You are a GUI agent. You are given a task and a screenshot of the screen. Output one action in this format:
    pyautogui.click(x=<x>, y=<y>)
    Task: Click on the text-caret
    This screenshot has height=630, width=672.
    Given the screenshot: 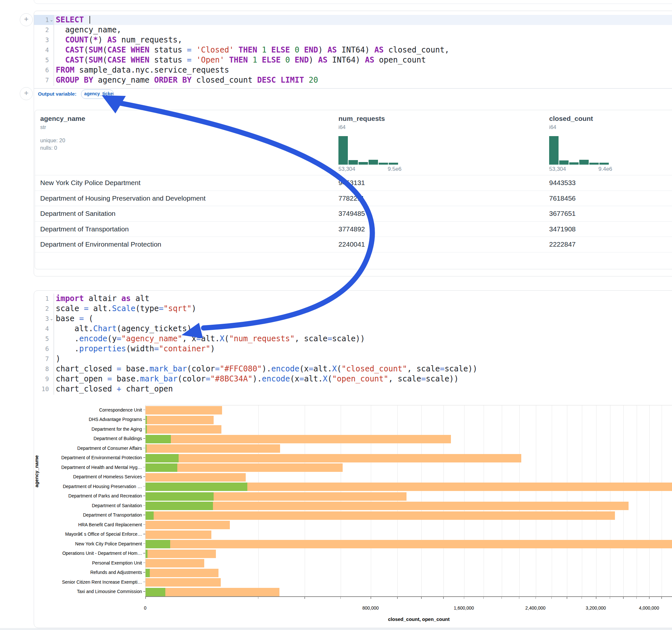 What is the action you would take?
    pyautogui.click(x=90, y=20)
    